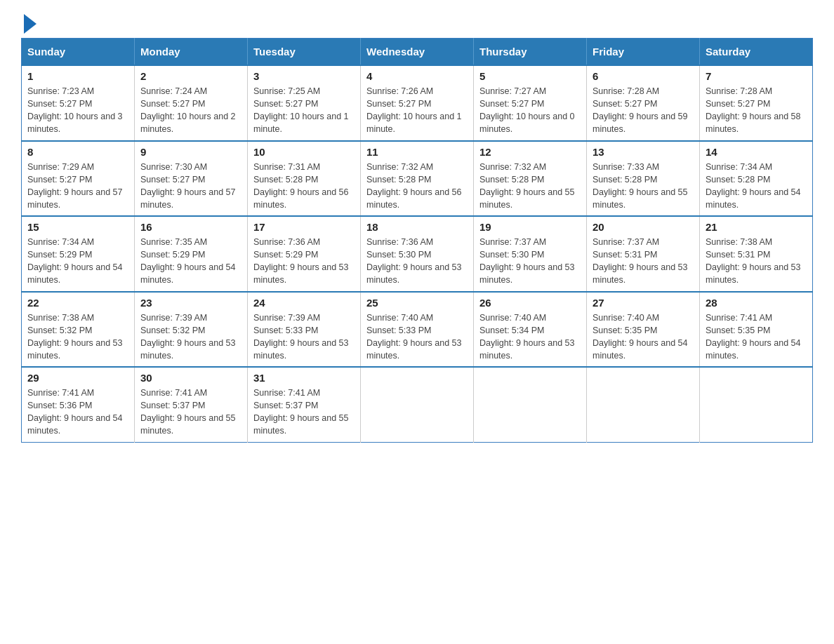 Image resolution: width=834 pixels, height=644 pixels. What do you see at coordinates (304, 261) in the screenshot?
I see `day-info: Sunrise: 7:36 AMSunset: 5:29 PMDaylight:…` at bounding box center [304, 261].